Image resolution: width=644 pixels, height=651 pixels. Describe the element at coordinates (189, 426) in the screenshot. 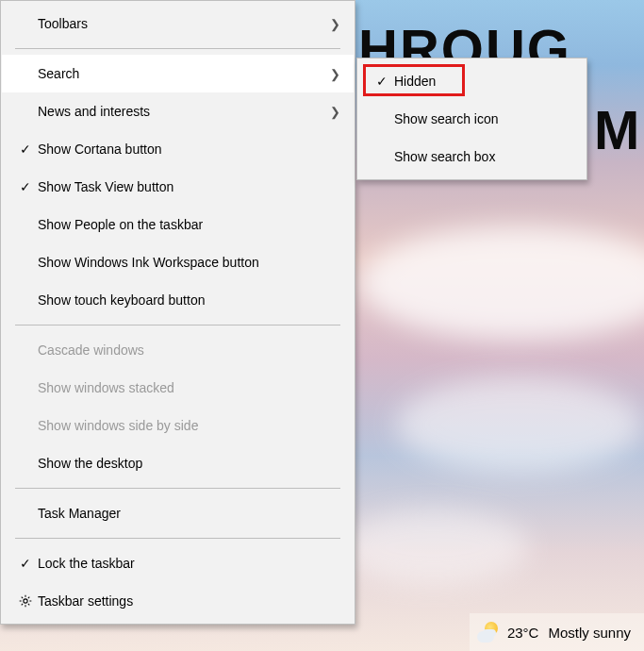

I see `menu-label: Show windows side by side` at that location.